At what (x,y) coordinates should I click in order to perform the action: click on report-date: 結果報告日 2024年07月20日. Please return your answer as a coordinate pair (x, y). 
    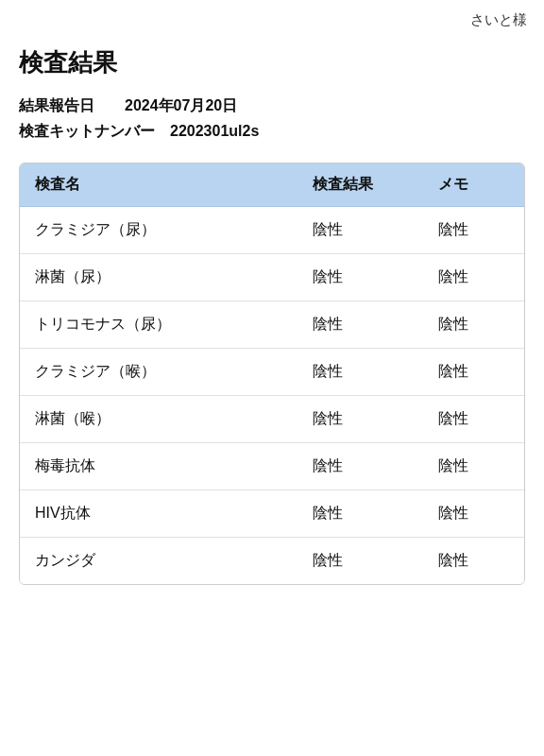
    Looking at the image, I should click on (272, 106).